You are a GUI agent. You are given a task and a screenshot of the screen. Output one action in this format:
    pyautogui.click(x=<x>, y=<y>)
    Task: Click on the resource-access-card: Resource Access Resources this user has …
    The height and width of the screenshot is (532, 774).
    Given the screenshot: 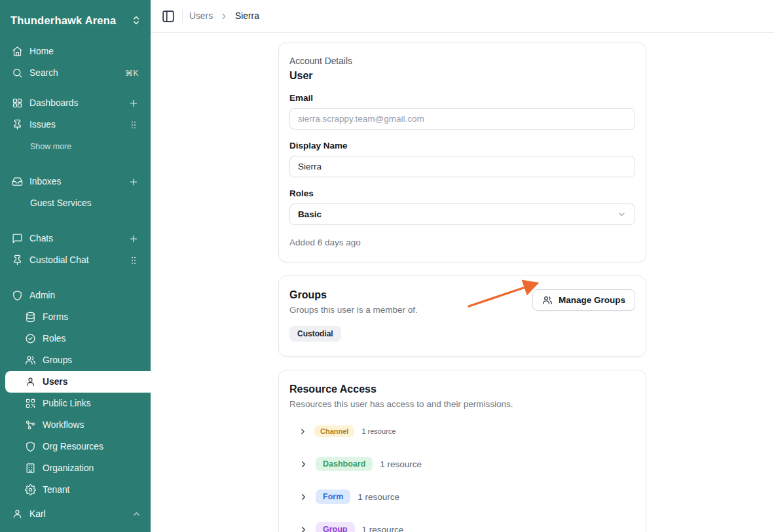 What is the action you would take?
    pyautogui.click(x=462, y=451)
    